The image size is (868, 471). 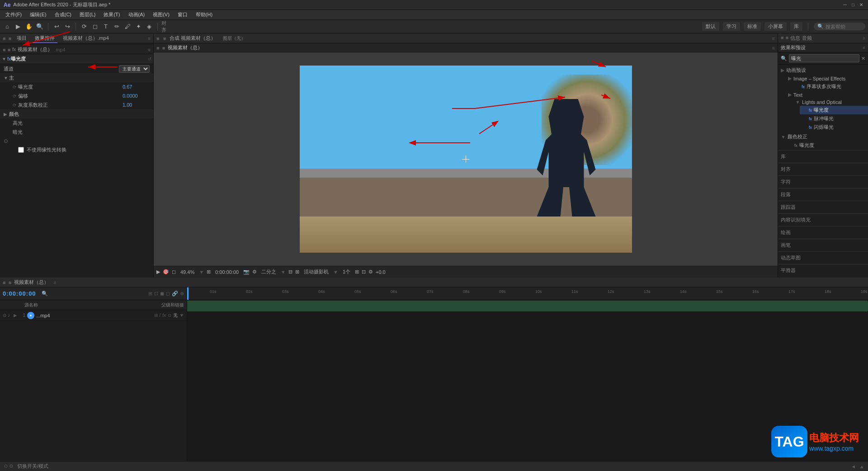 What do you see at coordinates (7, 27) in the screenshot?
I see `tool-home: ⌂` at bounding box center [7, 27].